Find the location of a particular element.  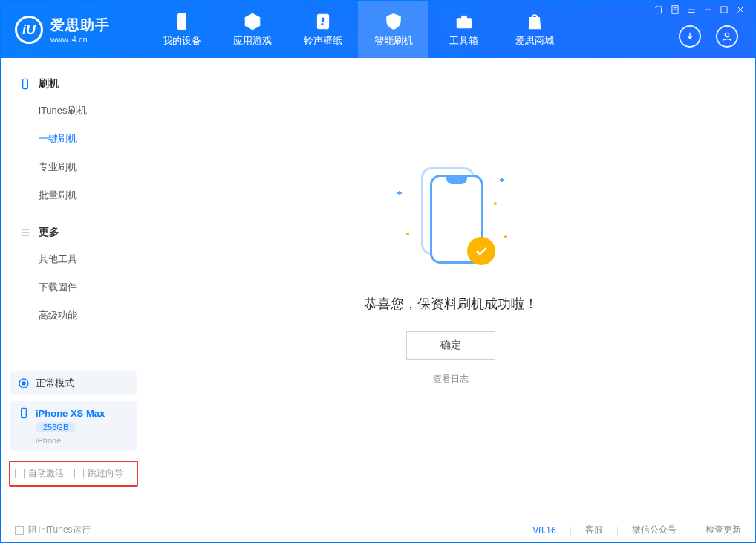

menu-icon is located at coordinates (691, 10).